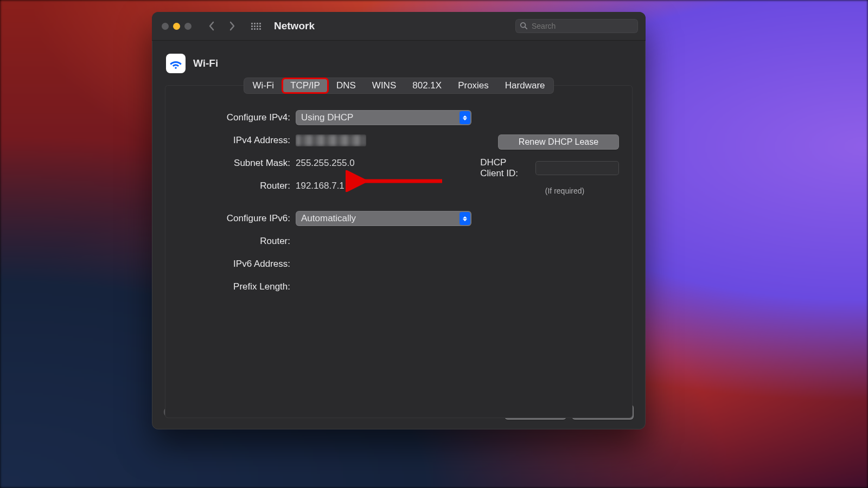 The height and width of the screenshot is (488, 868). I want to click on renew-dhcp-button: Renew DHCP Lease, so click(559, 142).